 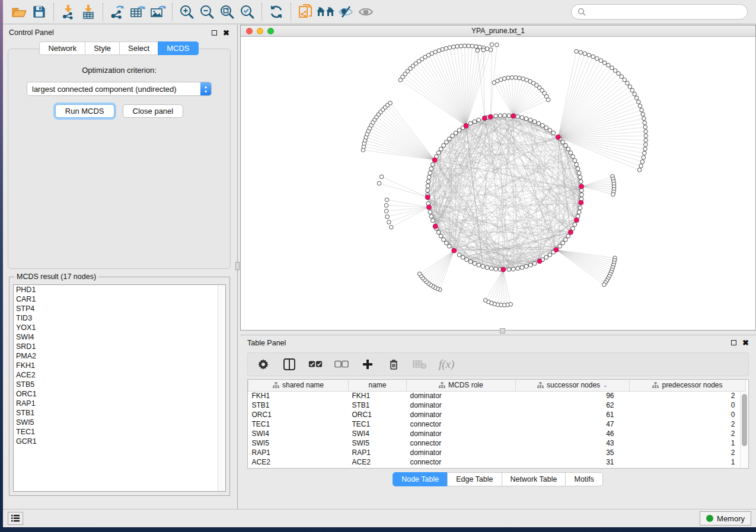 What do you see at coordinates (497, 434) in the screenshot?
I see `table-row: SWI4SWI4dominator462` at bounding box center [497, 434].